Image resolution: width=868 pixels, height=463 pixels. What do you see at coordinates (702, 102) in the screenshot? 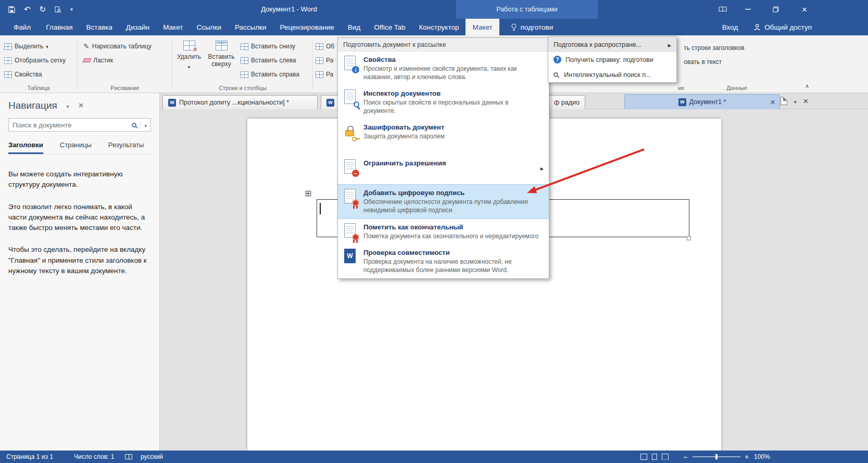
I see `doc-tab-active: Документ1 *` at bounding box center [702, 102].